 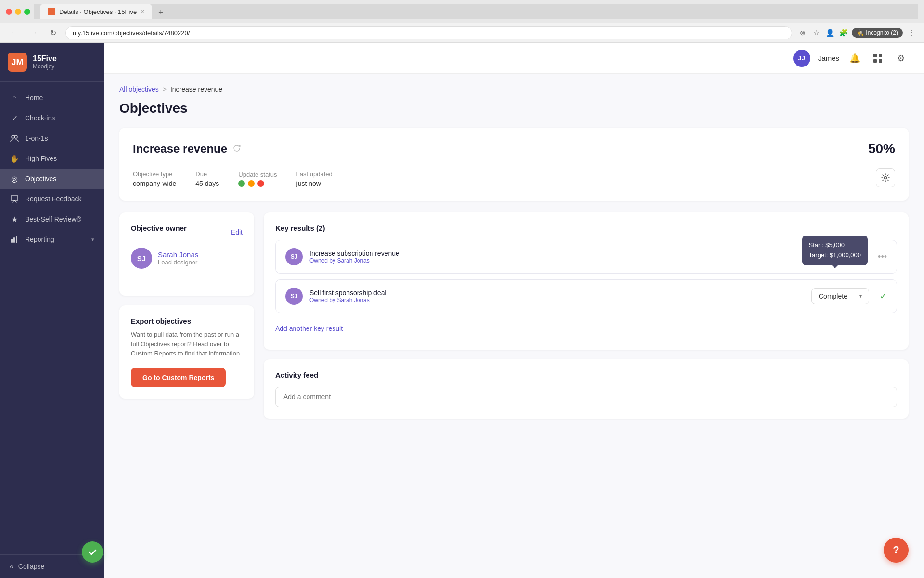 I want to click on kr2-owner-name: Sarah Jonas, so click(x=353, y=300).